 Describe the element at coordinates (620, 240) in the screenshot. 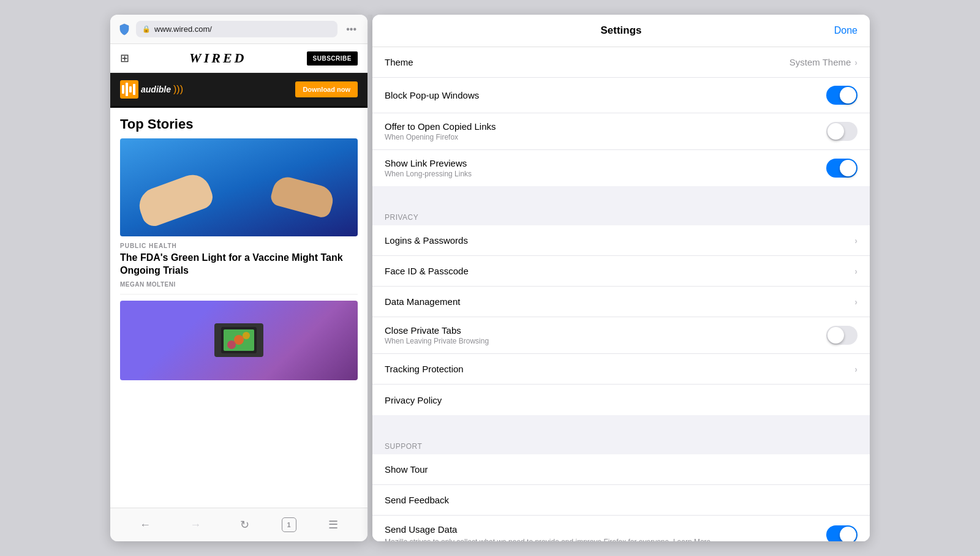

I see `logins-passwords-label: Logins & Passwords` at that location.